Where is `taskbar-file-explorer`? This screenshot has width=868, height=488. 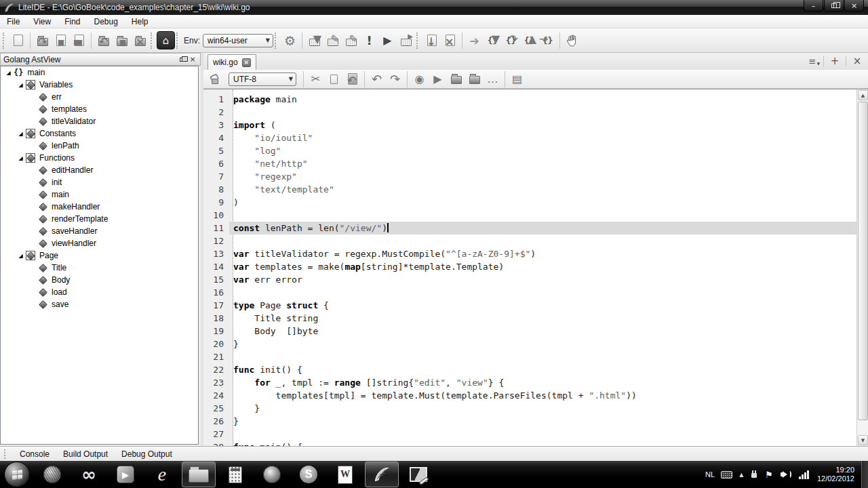 taskbar-file-explorer is located at coordinates (199, 474).